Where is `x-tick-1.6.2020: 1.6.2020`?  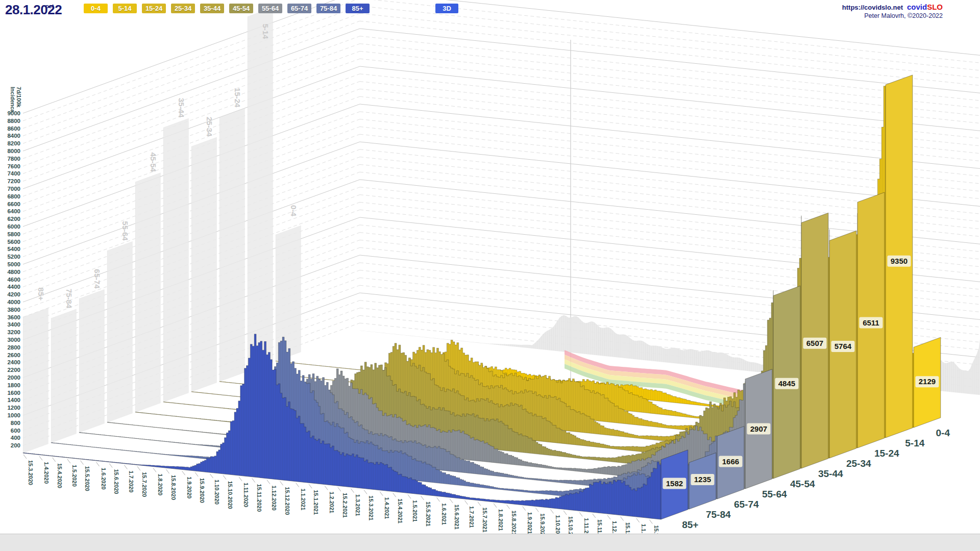 x-tick-1.6.2020: 1.6.2020 is located at coordinates (104, 479).